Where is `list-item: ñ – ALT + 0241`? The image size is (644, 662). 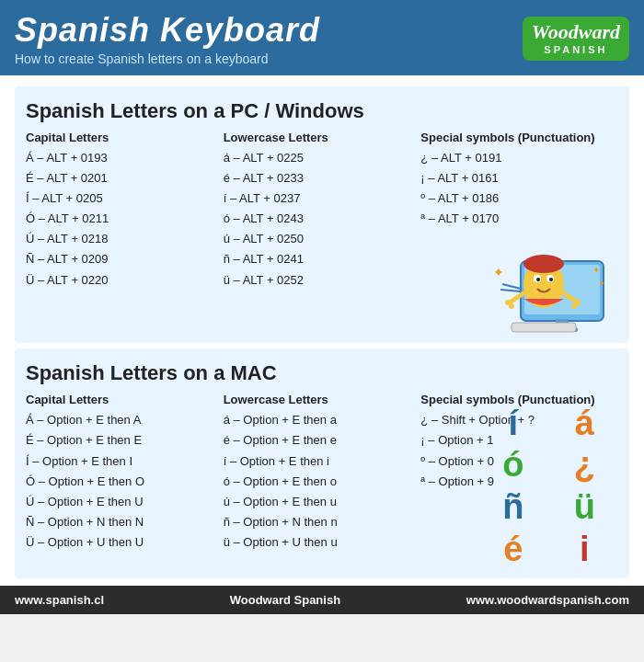
list-item: ñ – ALT + 0241 is located at coordinates (322, 259).